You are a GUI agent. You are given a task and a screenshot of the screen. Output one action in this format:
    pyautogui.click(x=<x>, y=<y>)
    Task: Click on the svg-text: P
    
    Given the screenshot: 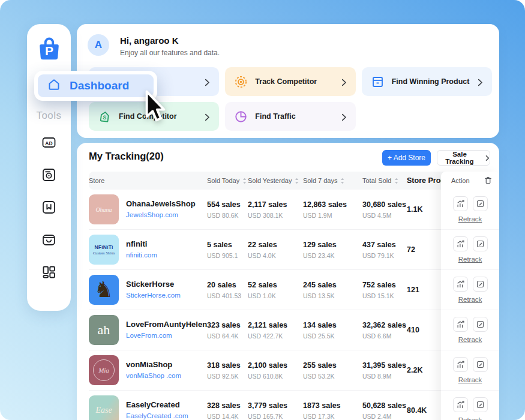 What is the action you would take?
    pyautogui.click(x=49, y=50)
    